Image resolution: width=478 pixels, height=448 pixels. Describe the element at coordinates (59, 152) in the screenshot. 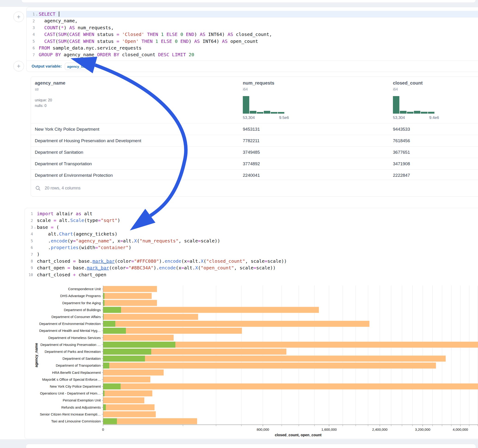

I see `table-cell: Department of Sanitation` at that location.